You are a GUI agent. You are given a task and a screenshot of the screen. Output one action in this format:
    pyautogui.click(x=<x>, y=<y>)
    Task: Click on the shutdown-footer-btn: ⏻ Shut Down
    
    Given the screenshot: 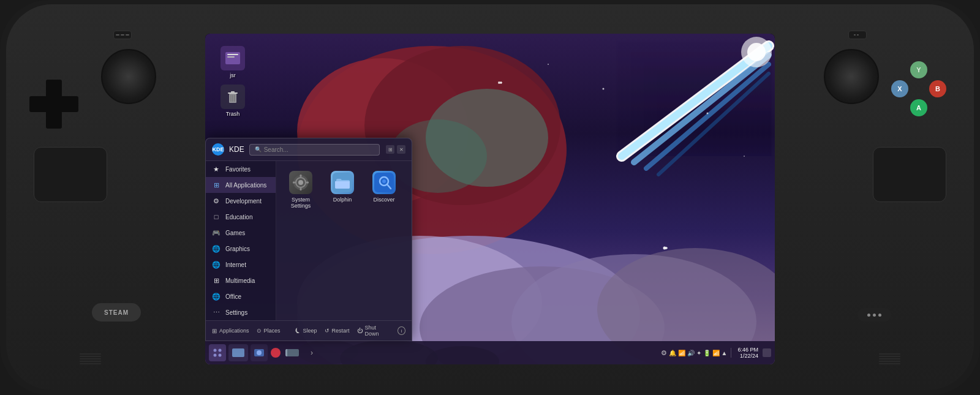 What is the action you would take?
    pyautogui.click(x=374, y=331)
    